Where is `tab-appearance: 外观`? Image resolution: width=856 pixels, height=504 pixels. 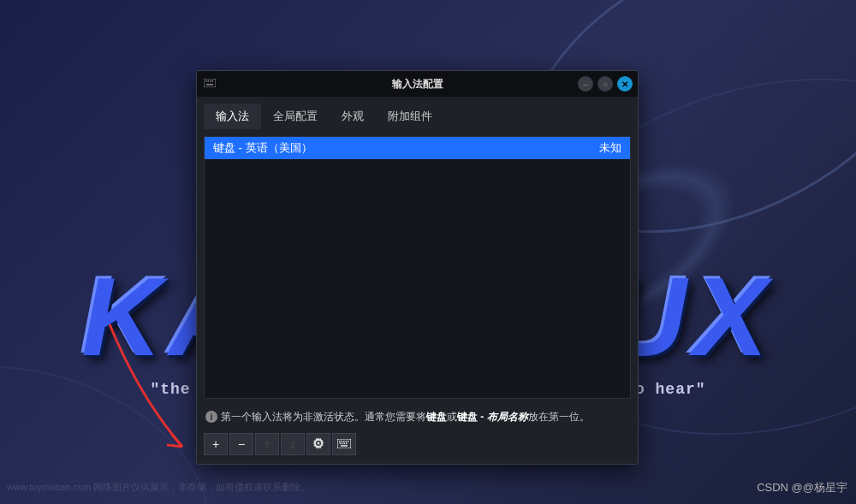 tab-appearance: 外观 is located at coordinates (353, 116).